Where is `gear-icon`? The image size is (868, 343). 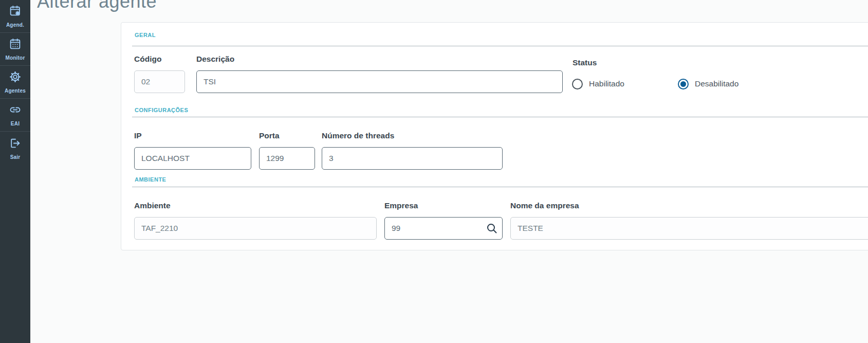
gear-icon is located at coordinates (15, 78).